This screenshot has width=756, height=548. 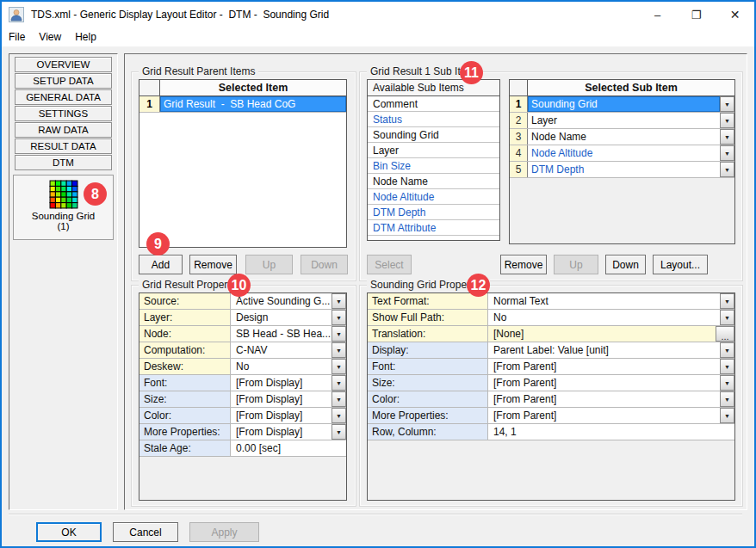 I want to click on size-dropdown: [From Display], so click(x=281, y=399).